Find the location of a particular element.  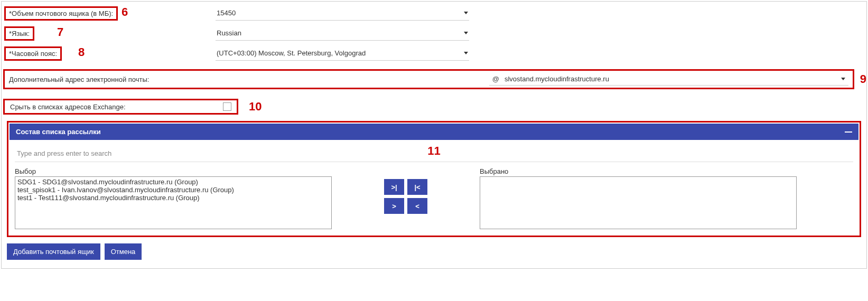

list-item: test_spisok1 - Ivan.Ivanov@slvostand.myc… is located at coordinates (173, 190).